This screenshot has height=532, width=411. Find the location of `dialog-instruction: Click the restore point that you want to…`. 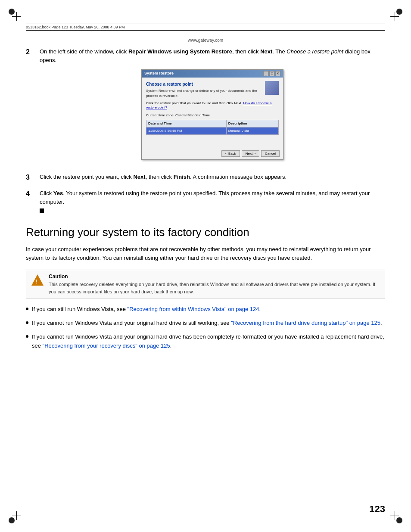

dialog-instruction: Click the restore point that you want to… is located at coordinates (212, 106).